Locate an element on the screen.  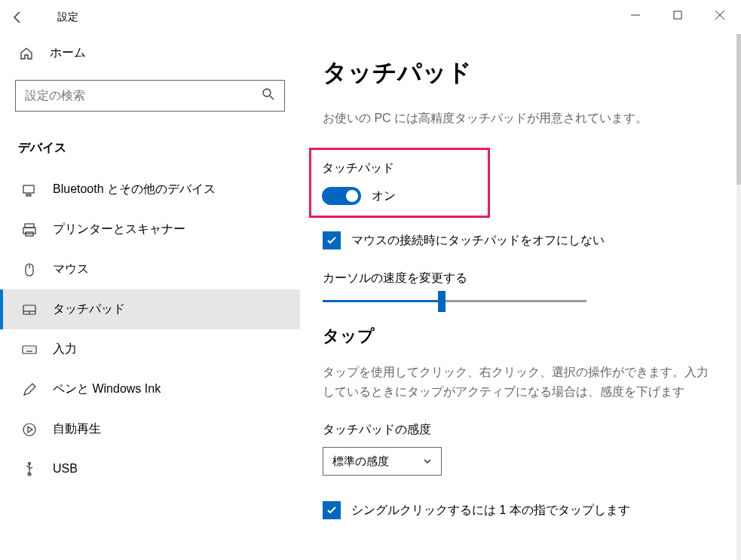
sidebar-item-label: Bluetooth とその他のデバイス is located at coordinates (134, 190).